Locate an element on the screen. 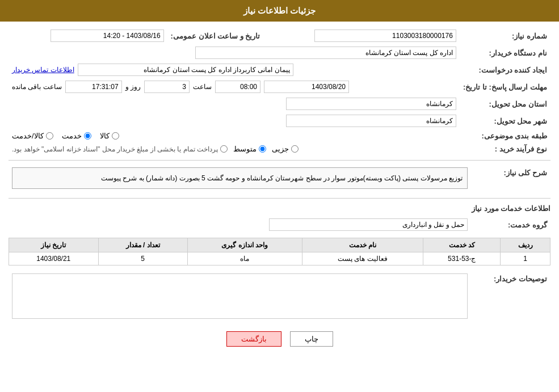 The image size is (559, 392). deadline-cell: ساعت باقی مانده روز و ساعت is located at coordinates (234, 87).